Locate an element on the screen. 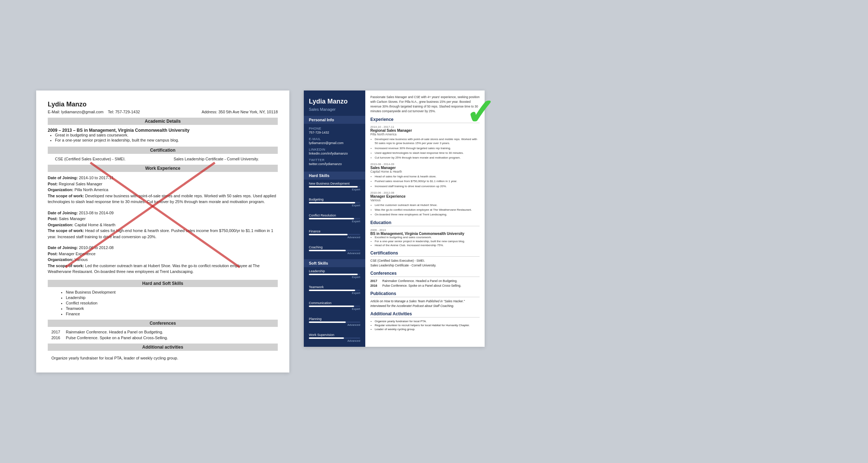  exp-2: 2010-06 - 2012-08 Manager Experience Var… is located at coordinates (425, 204).